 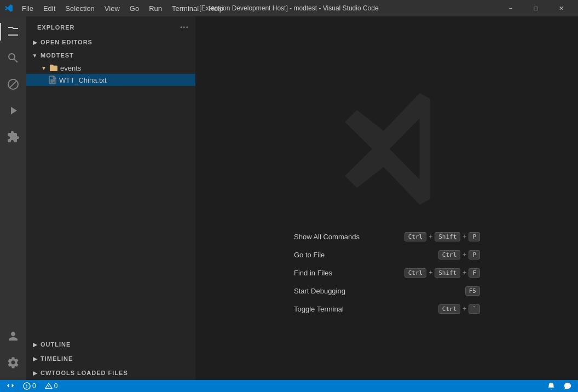 What do you see at coordinates (473, 291) in the screenshot?
I see `key-f5: F5` at bounding box center [473, 291].